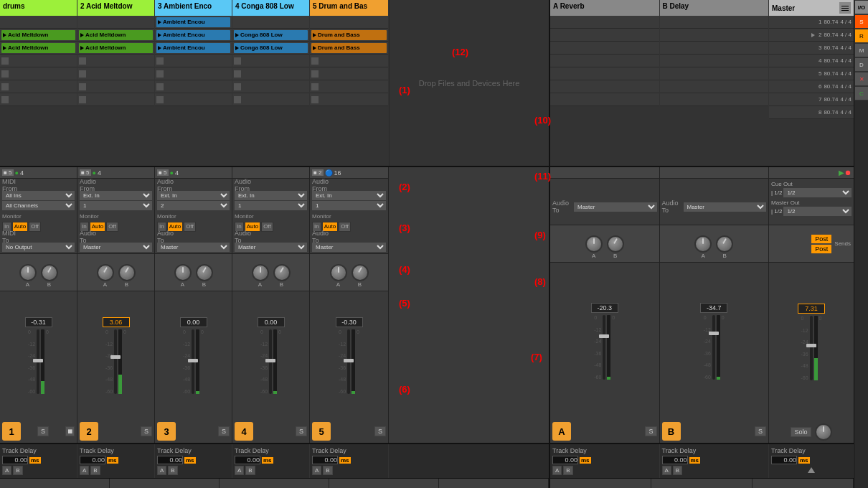 The width and height of the screenshot is (868, 488). Describe the element at coordinates (244, 431) in the screenshot. I see `track-num-btn-4: 4` at that location.